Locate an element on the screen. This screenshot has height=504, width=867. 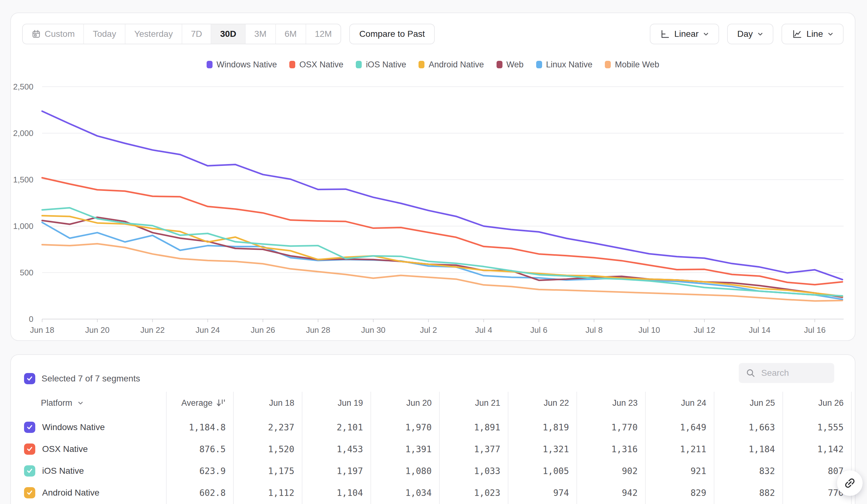
value-cell: 1,197 is located at coordinates (336, 471).